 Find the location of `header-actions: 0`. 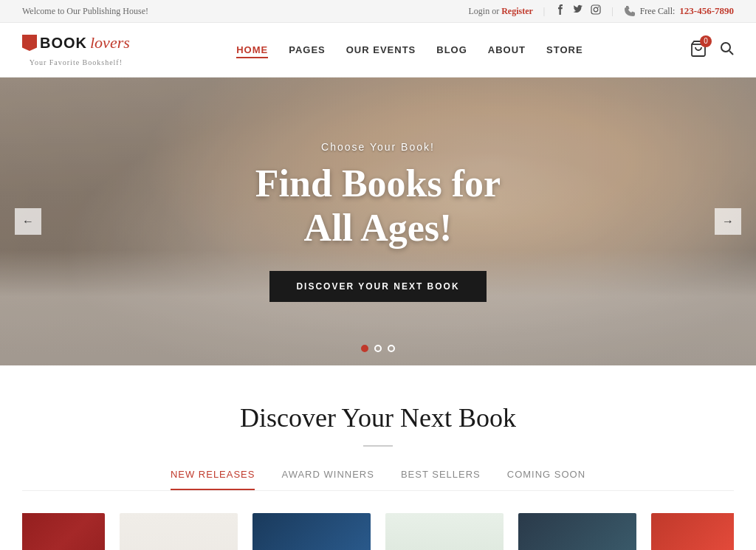

header-actions: 0 is located at coordinates (712, 50).